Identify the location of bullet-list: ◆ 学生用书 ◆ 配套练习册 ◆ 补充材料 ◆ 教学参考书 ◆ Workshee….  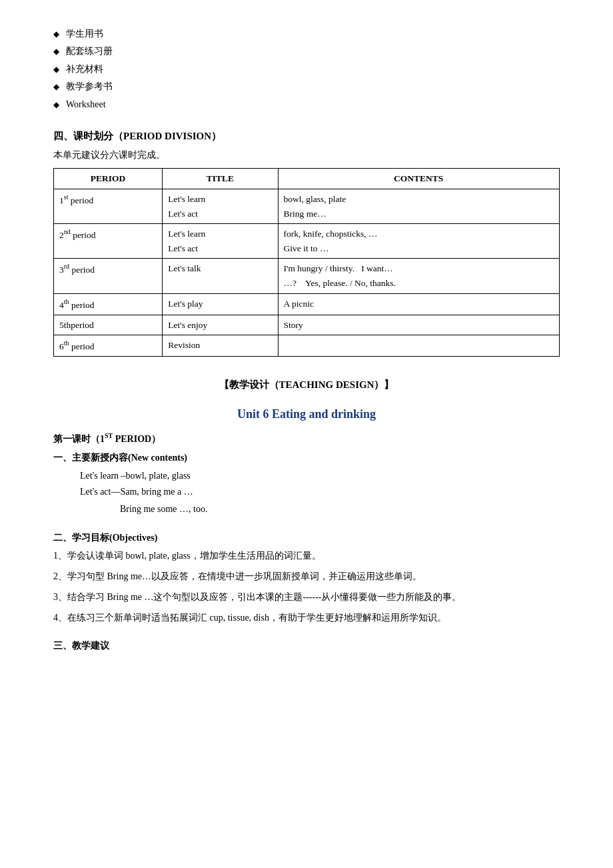
(306, 69).